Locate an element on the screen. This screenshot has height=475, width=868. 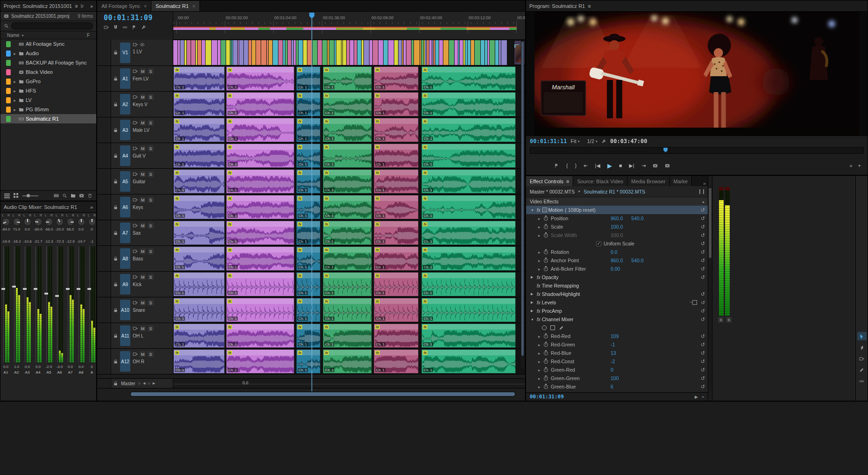
mask-rect-icon is located at coordinates (553, 328).